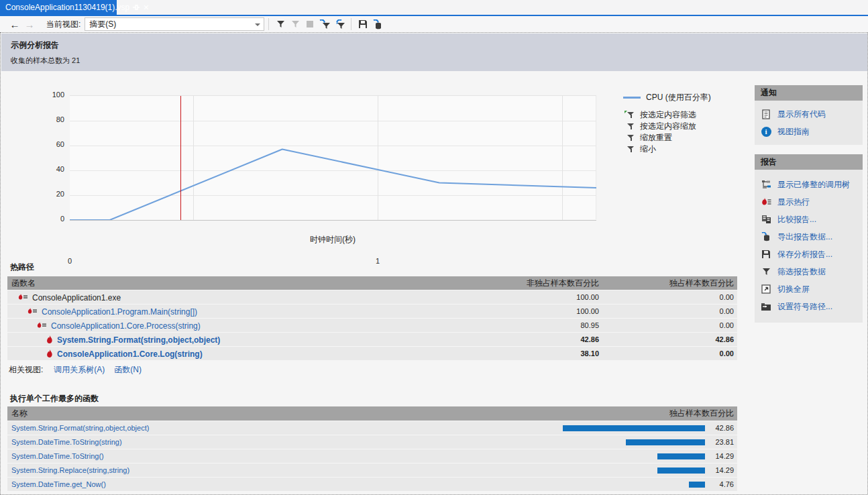  I want to click on save-analyzed-report-link: 保存分析报告..., so click(809, 254).